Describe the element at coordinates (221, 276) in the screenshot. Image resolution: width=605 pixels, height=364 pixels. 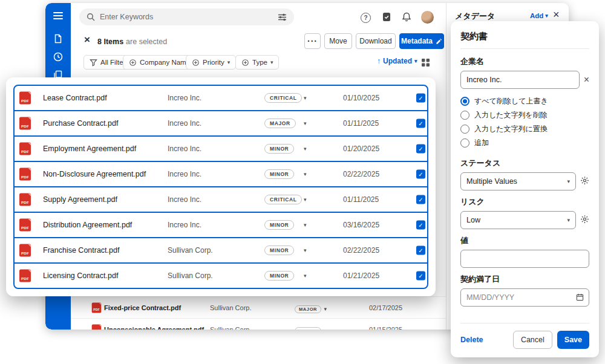
I see `table-row: PDF Licensing Contract.pdf Sullivan Corp…` at that location.